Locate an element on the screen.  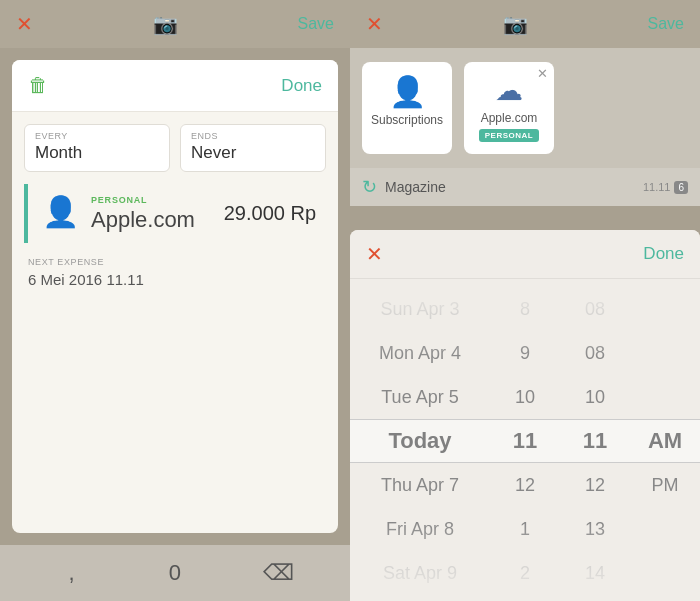
picker-item: Thu Apr 7 is located at coordinates (420, 485).